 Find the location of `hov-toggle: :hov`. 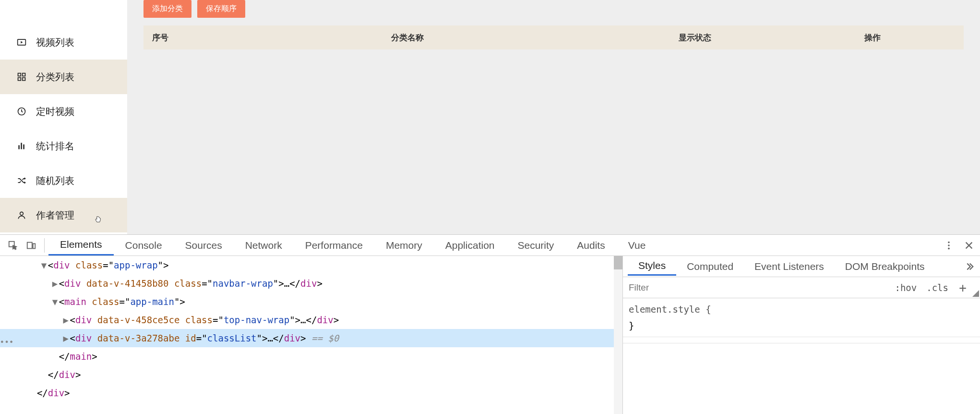

hov-toggle: :hov is located at coordinates (906, 288).